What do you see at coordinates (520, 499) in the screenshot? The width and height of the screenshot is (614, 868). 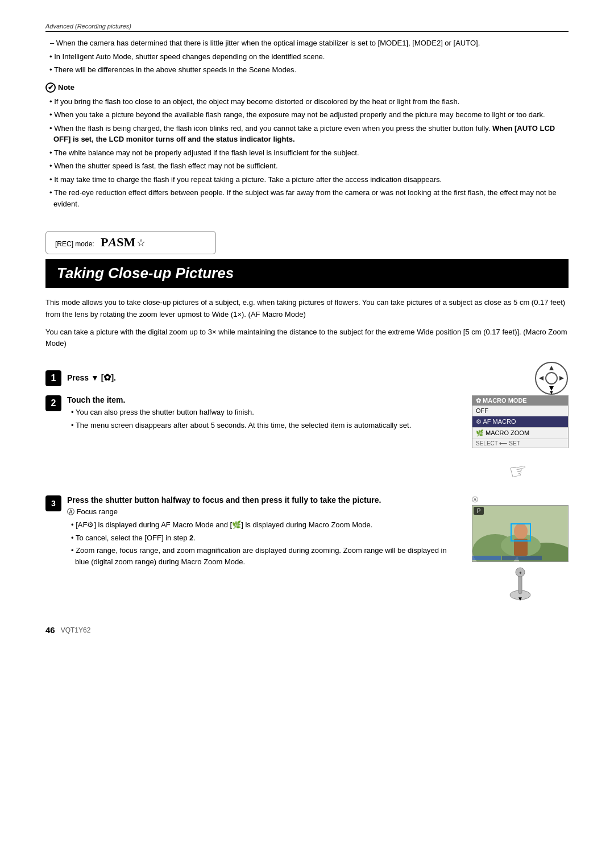 I see `preview-label-a: Ⓐ` at bounding box center [520, 499].